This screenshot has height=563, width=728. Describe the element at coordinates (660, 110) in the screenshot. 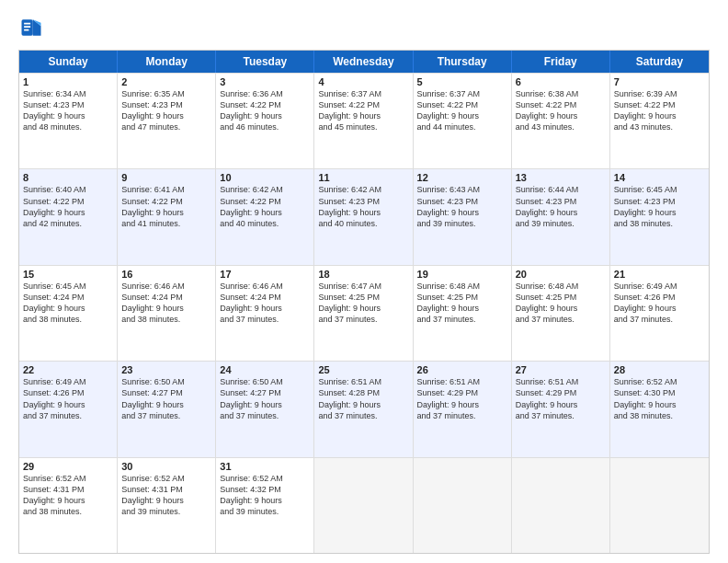

I see `day-info: Sunrise: 6:39 AMSunset: 4:22 PMDaylight:…` at that location.